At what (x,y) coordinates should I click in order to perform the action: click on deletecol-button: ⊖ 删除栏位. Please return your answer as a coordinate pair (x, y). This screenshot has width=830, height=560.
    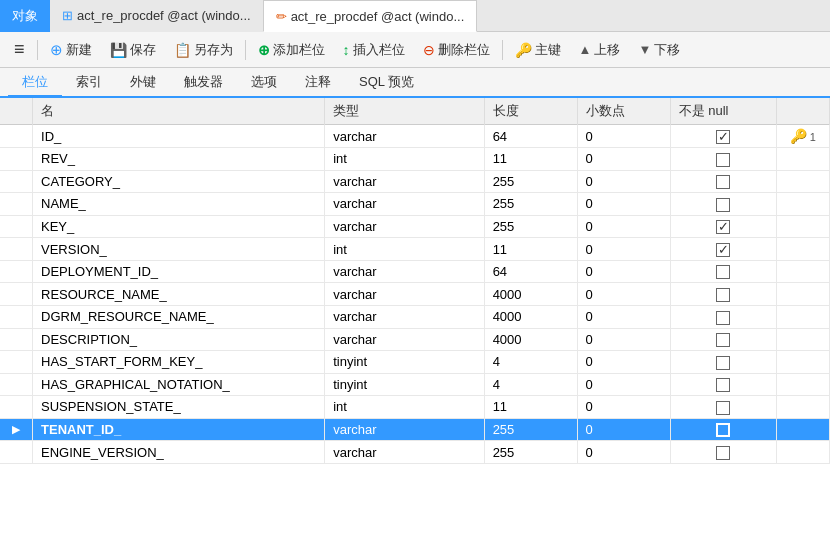
    Looking at the image, I should click on (456, 50).